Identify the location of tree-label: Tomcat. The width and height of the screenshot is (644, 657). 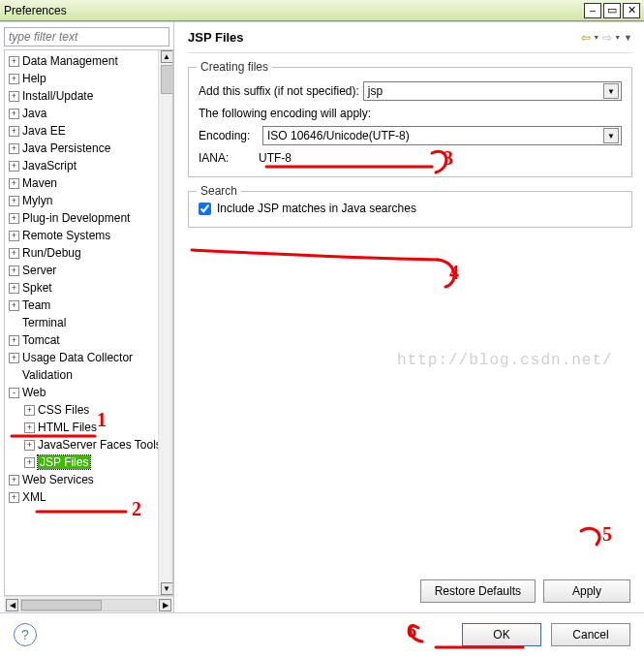
(41, 340).